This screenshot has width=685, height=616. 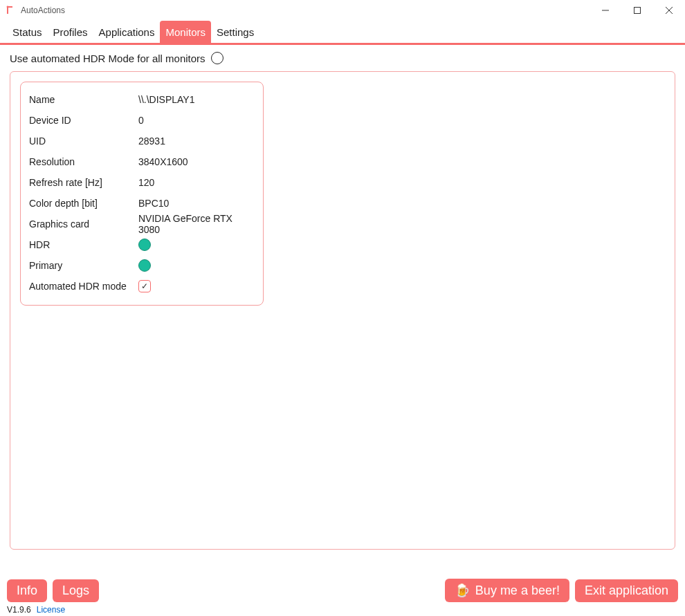 What do you see at coordinates (197, 183) in the screenshot?
I see `monitor-row-value: 120` at bounding box center [197, 183].